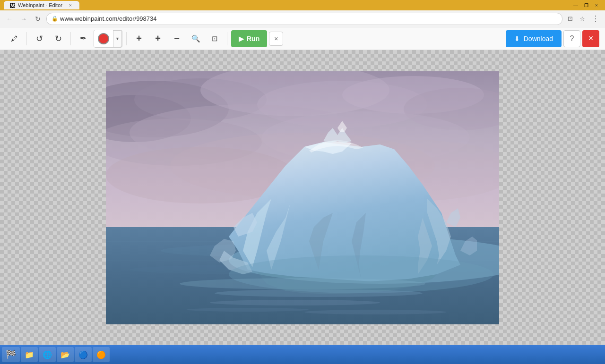 Image resolution: width=605 pixels, height=364 pixels. I want to click on chrome-titlebar: 🖼 WebInpaint - Editor × — ❐ ×, so click(302, 5).